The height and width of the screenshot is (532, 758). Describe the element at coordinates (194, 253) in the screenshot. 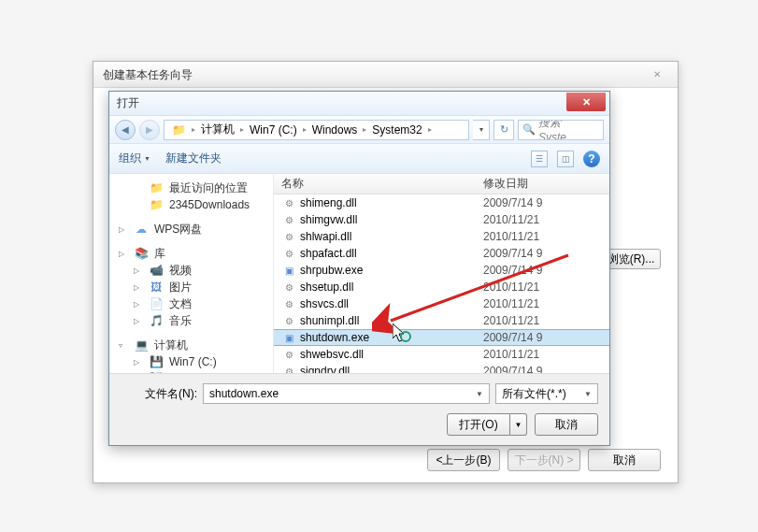

I see `nav-tree-item: ▷📚库` at that location.